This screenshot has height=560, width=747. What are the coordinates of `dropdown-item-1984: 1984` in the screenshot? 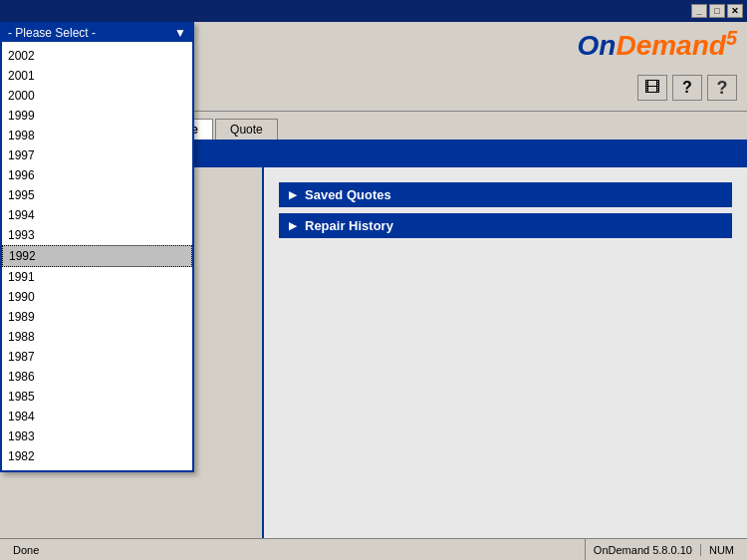 It's located at (98, 417).